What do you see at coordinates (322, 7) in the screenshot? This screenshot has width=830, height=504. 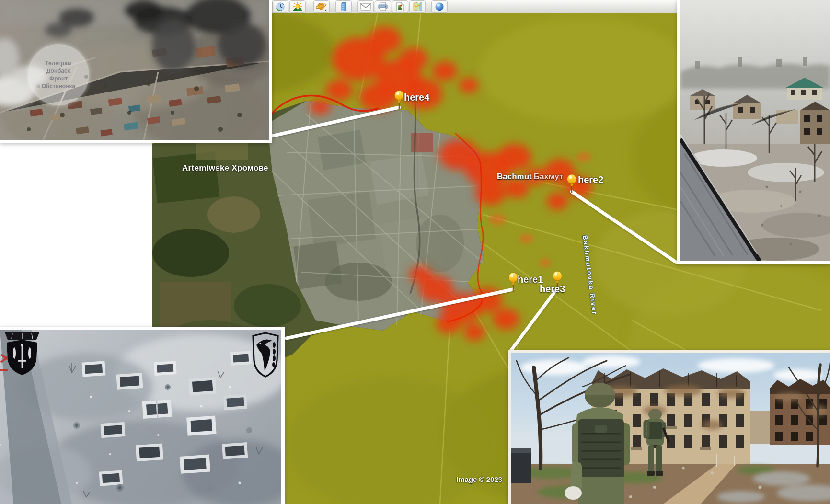 I see `planets-button` at bounding box center [322, 7].